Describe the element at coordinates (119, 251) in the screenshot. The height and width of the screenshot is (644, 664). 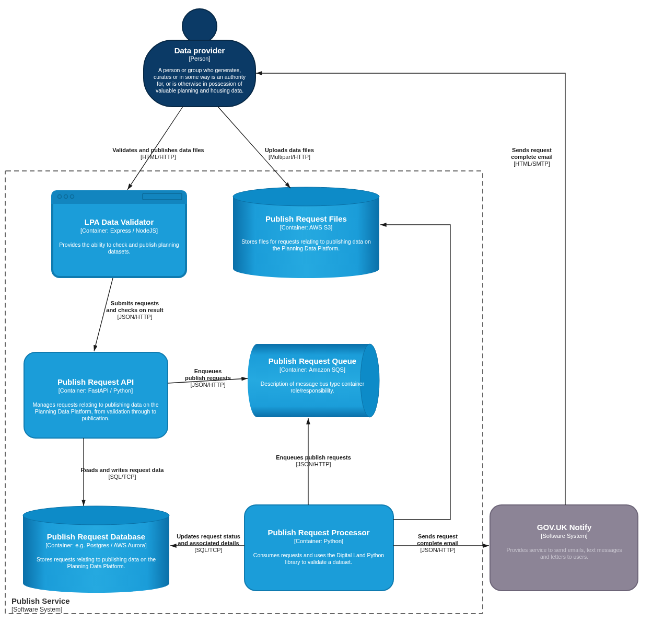
I see `svg-text: datasets.` at that location.